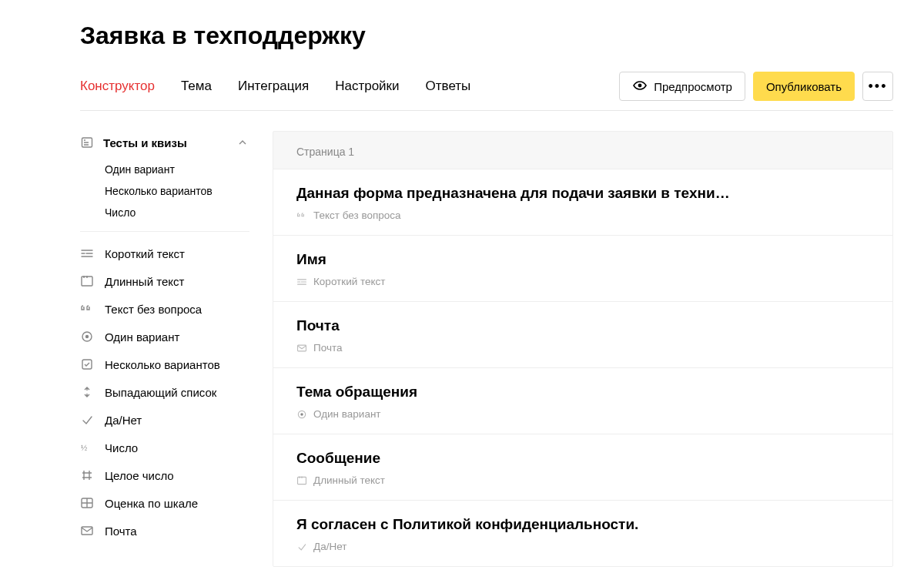 The width and height of the screenshot is (924, 580). What do you see at coordinates (123, 421) in the screenshot?
I see `field-type-label: Да/Нет` at bounding box center [123, 421].